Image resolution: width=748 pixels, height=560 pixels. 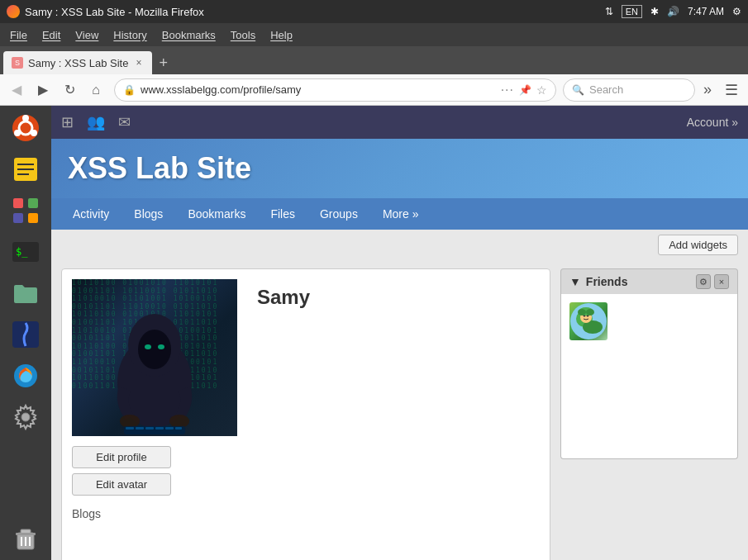 I want to click on tab-title: Samy : XSS Lab Site, so click(x=78, y=63).